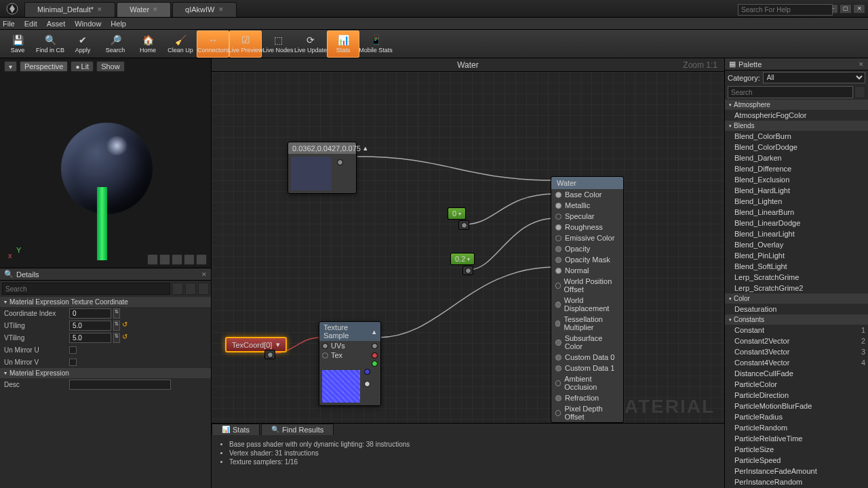  I want to click on pin-pixel-depth-offset: Pixel Depth Offset, so click(587, 413).